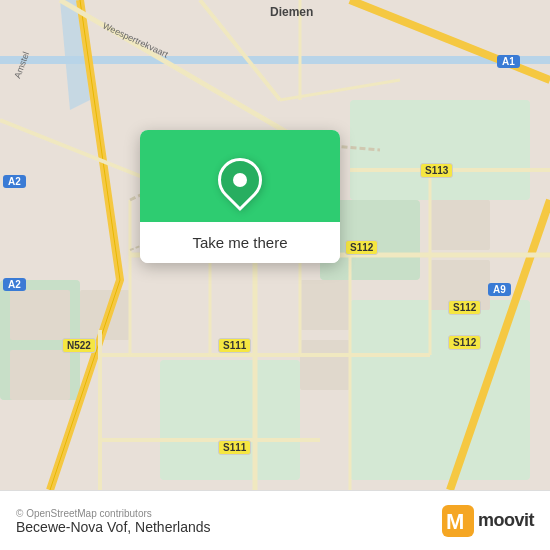 The width and height of the screenshot is (550, 550). What do you see at coordinates (14, 182) in the screenshot?
I see `highway-a2-top: A2` at bounding box center [14, 182].